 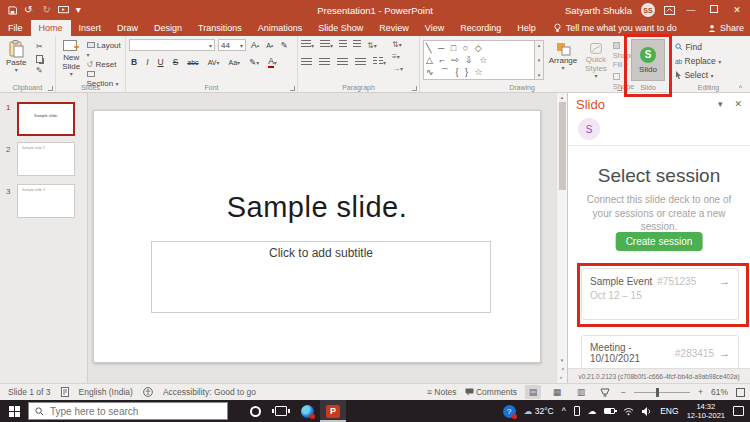 I want to click on subtitle-placeholder: Click to add subtitle, so click(x=321, y=277).